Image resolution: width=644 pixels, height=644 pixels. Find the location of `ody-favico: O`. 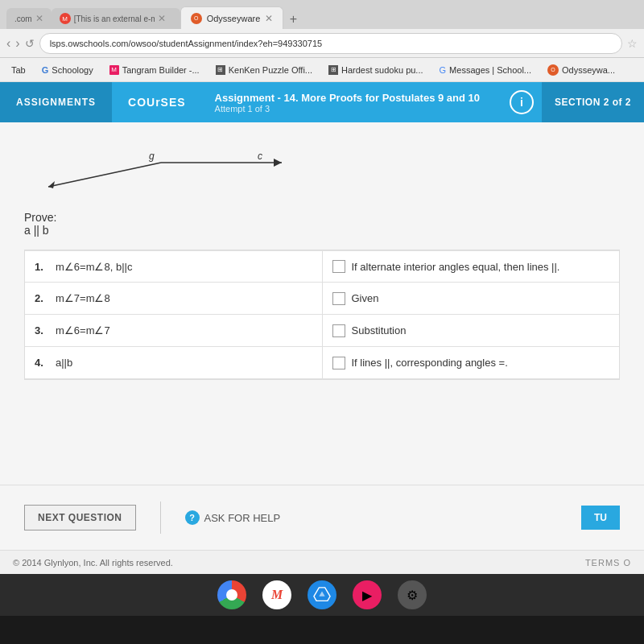

ody-favico: O is located at coordinates (196, 19).